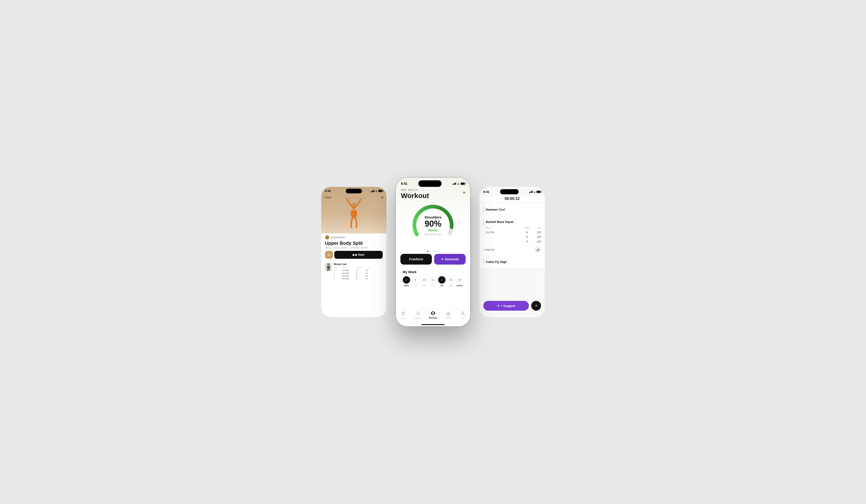  What do you see at coordinates (496, 262) in the screenshot?
I see `cable-fly-name: Cable Fly High` at bounding box center [496, 262].